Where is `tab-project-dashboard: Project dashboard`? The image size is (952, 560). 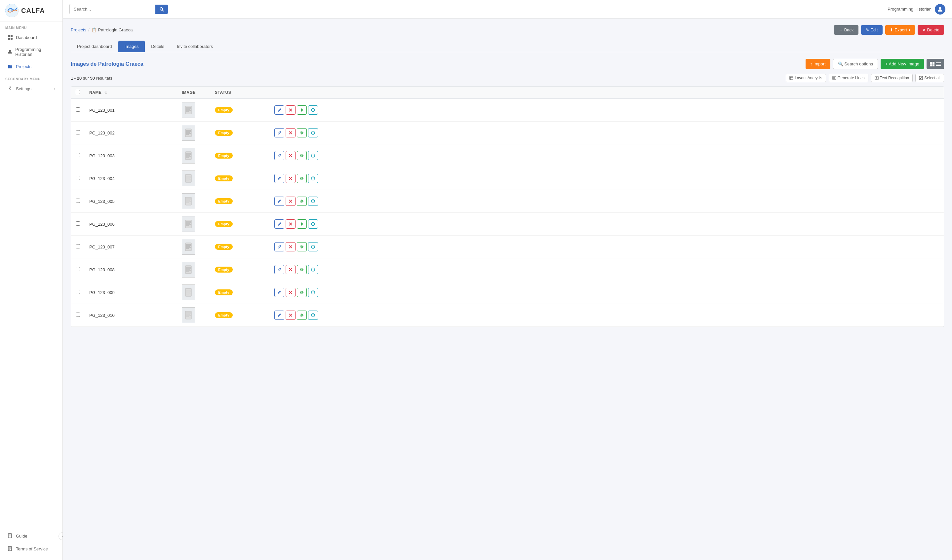 tab-project-dashboard: Project dashboard is located at coordinates (94, 46).